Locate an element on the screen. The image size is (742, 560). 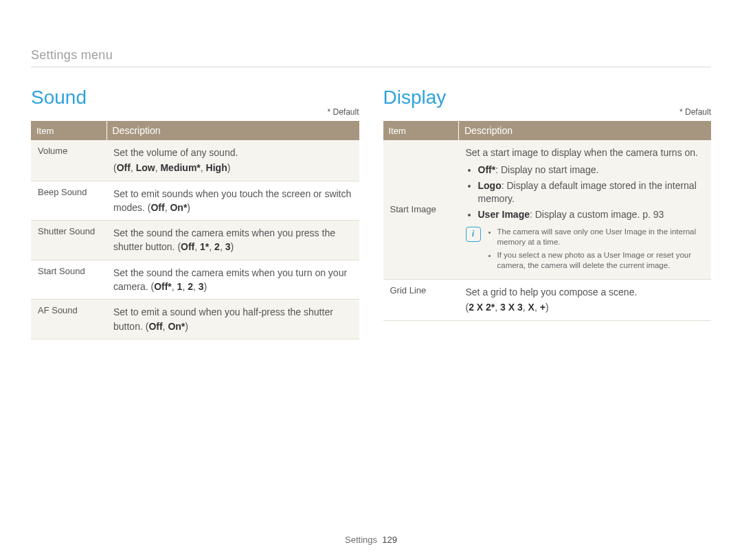
row-item: Grid Line is located at coordinates (421, 300).